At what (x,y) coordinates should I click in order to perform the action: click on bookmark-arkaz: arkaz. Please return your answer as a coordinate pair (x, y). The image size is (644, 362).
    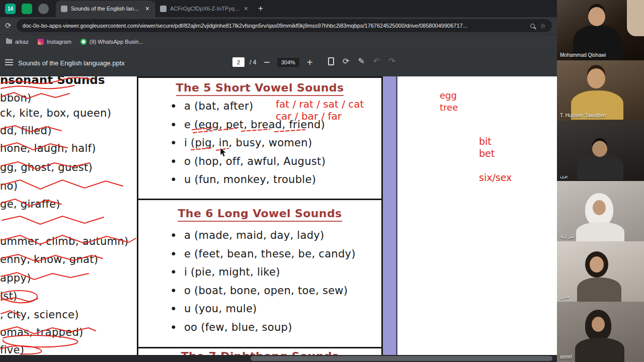
    Looking at the image, I should click on (17, 42).